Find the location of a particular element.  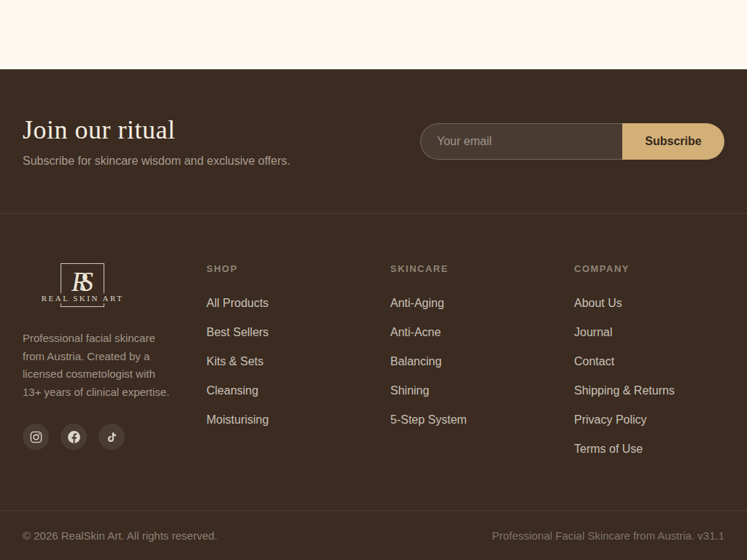

instagram-button is located at coordinates (36, 437).